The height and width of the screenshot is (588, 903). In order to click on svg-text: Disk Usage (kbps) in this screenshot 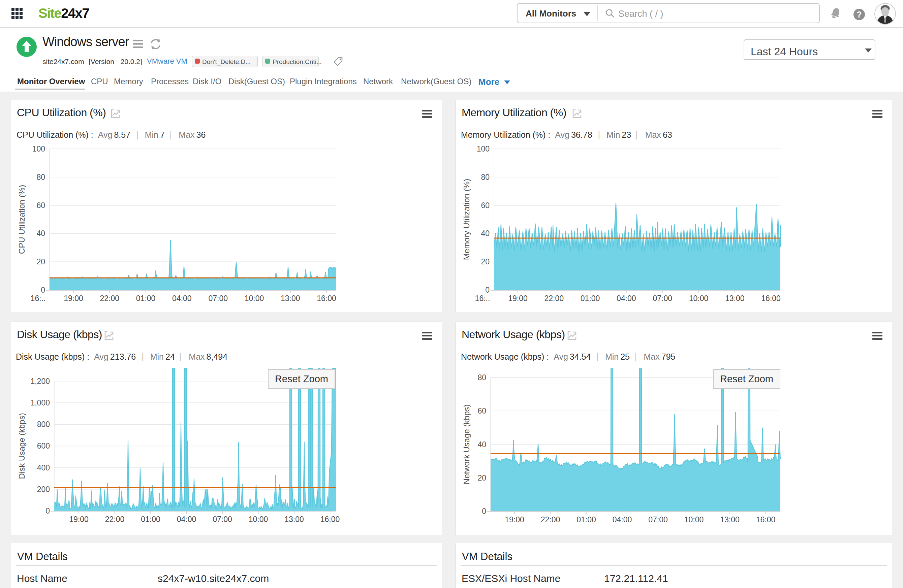, I will do `click(22, 446)`.